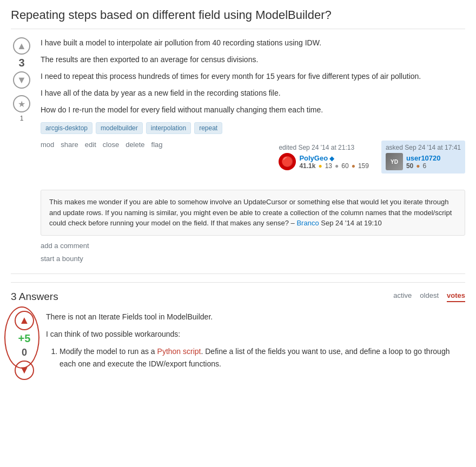 This screenshot has width=476, height=467. I want to click on comment-date: Sep 24 '14 at 19:10, so click(351, 223).